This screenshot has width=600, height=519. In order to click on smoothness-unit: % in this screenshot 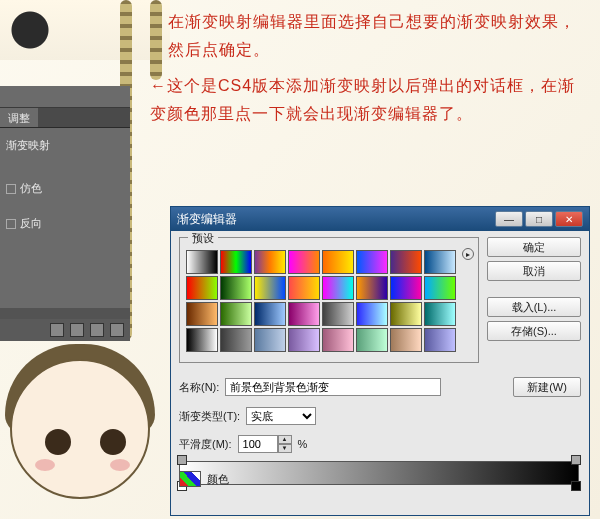, I will do `click(303, 444)`.